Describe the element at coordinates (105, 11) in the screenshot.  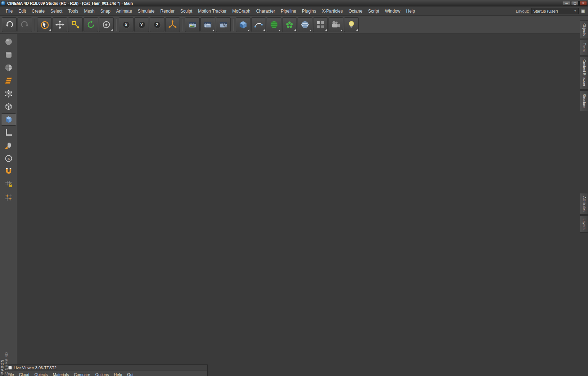
I see `menu-item: Snap` at that location.